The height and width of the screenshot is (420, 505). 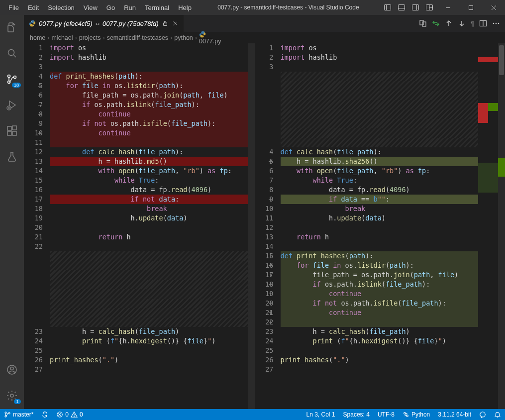 What do you see at coordinates (12, 157) in the screenshot?
I see `testing-icon` at bounding box center [12, 157].